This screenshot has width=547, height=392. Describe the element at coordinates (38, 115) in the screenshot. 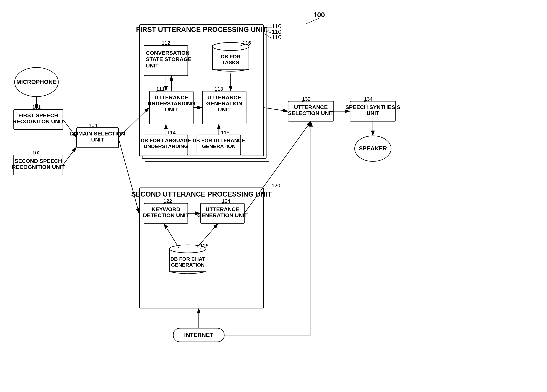

I see `fsr-label-1: FIRST SPEECH` at that location.